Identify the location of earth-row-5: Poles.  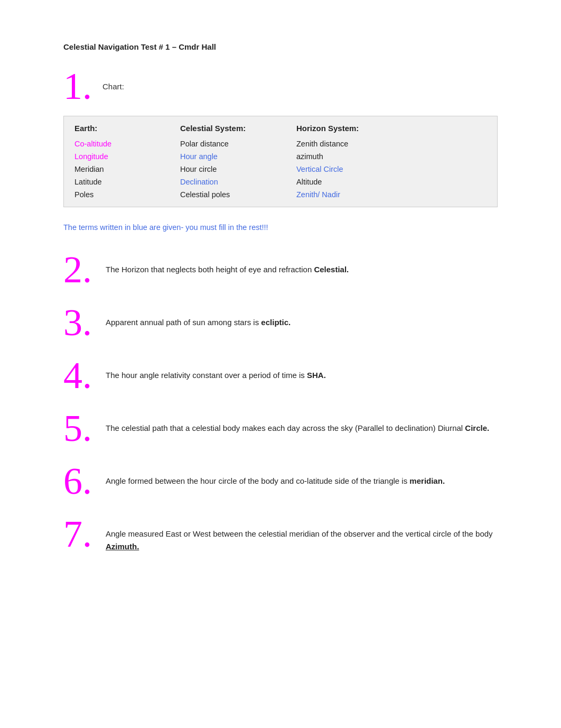
(127, 195).